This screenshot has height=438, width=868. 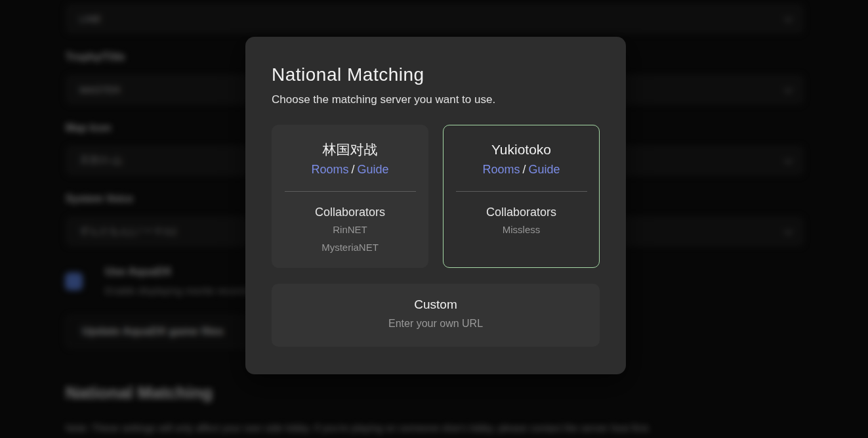 I want to click on custom-server-card: Custom Enter your own URL, so click(x=436, y=315).